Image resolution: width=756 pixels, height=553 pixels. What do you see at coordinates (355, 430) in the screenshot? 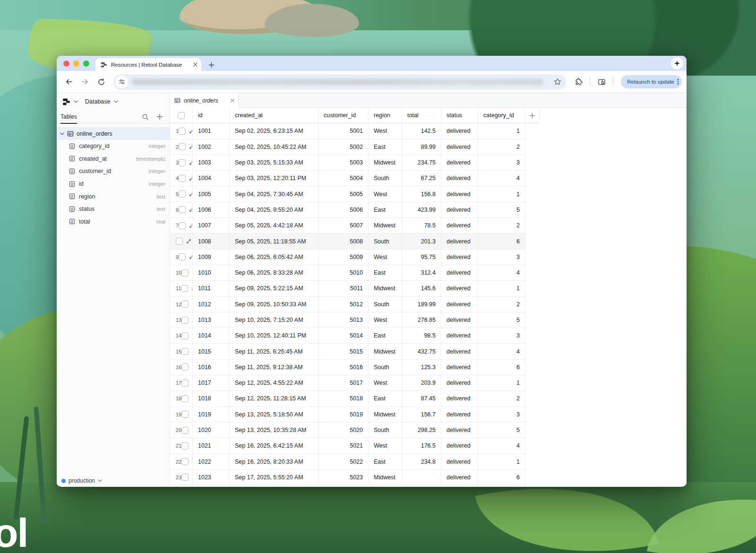
I see `table-row: 20 1020 Sep 13, 2025, 10:35:28 AM 5020 S…` at bounding box center [355, 430].